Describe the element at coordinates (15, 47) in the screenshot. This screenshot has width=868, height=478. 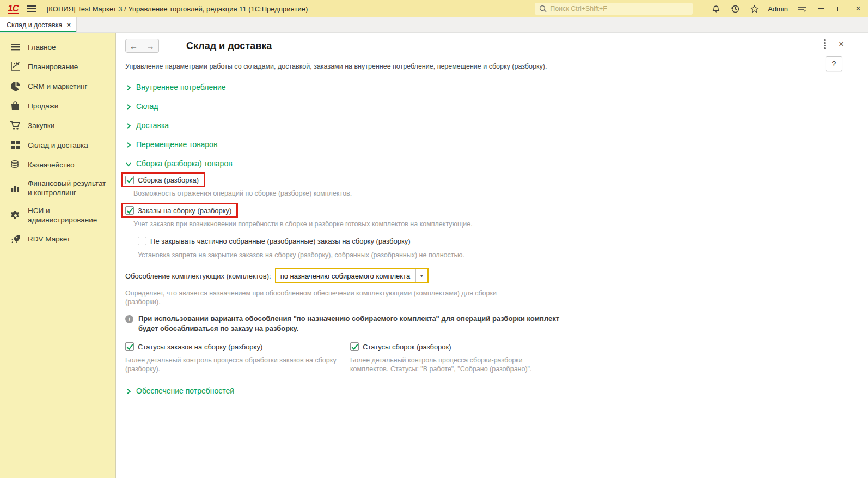
I see `home-menu-icon` at that location.